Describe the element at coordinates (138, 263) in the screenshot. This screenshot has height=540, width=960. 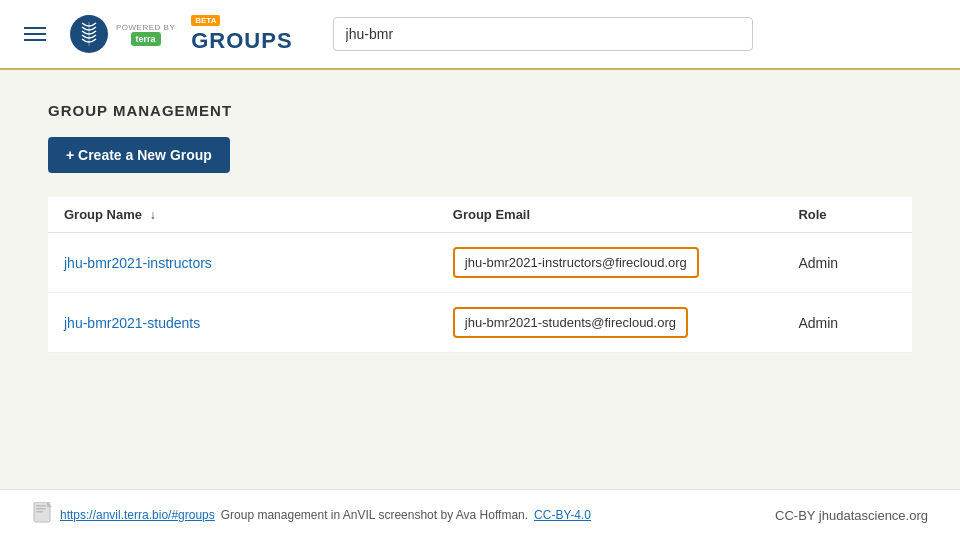
I see `group-name-link: jhu-bmr2021-instructors` at that location.